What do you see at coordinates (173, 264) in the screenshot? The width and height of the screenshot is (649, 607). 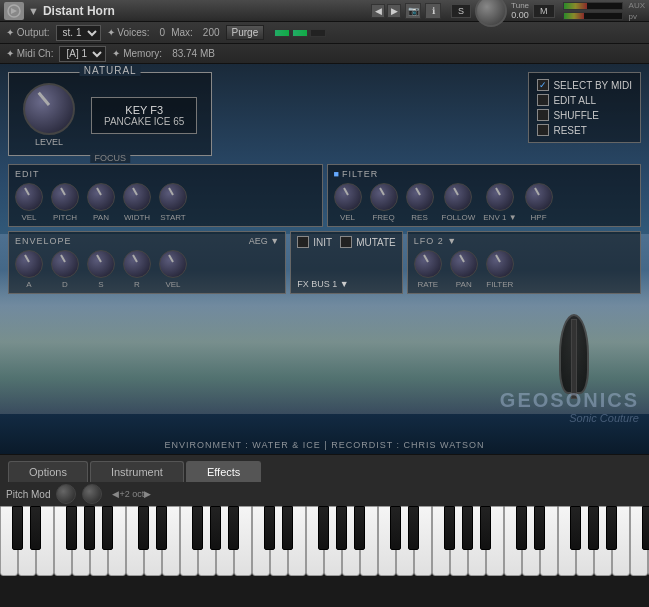 I see `env-vel-knob` at bounding box center [173, 264].